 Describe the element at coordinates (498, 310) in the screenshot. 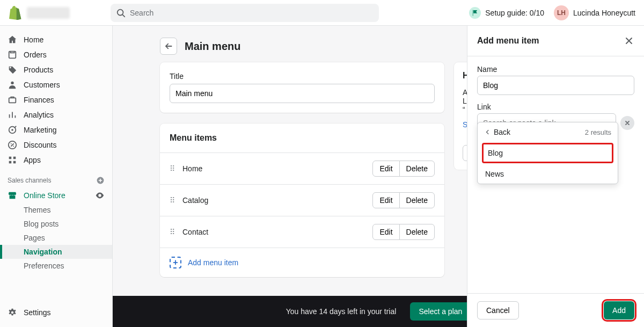

I see `cancel-button: Cancel` at that location.